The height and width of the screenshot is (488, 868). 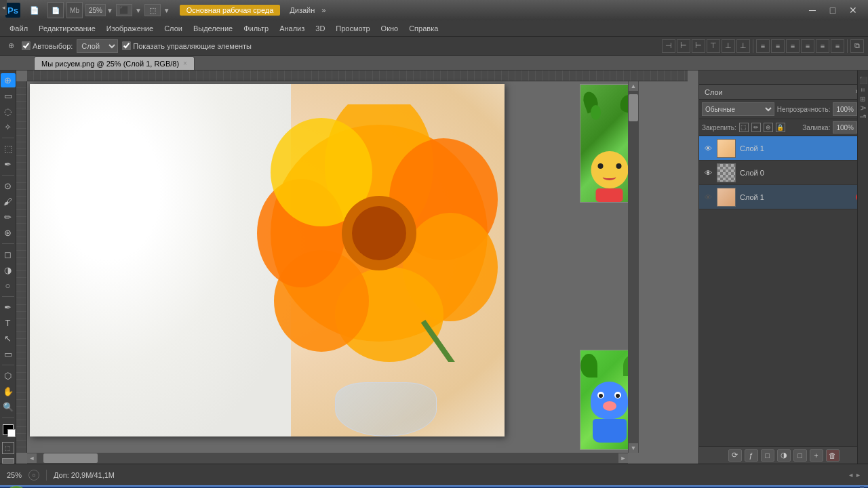 I want to click on align-top-icon: ⊤, so click(x=713, y=46).